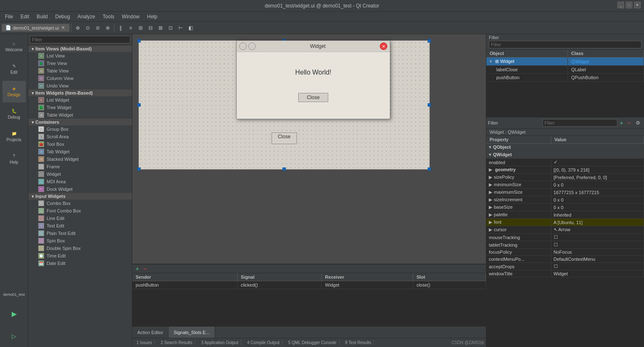  What do you see at coordinates (80, 159) in the screenshot?
I see `widget-stacked-widget: ⊠ Stacked Widget` at bounding box center [80, 159].